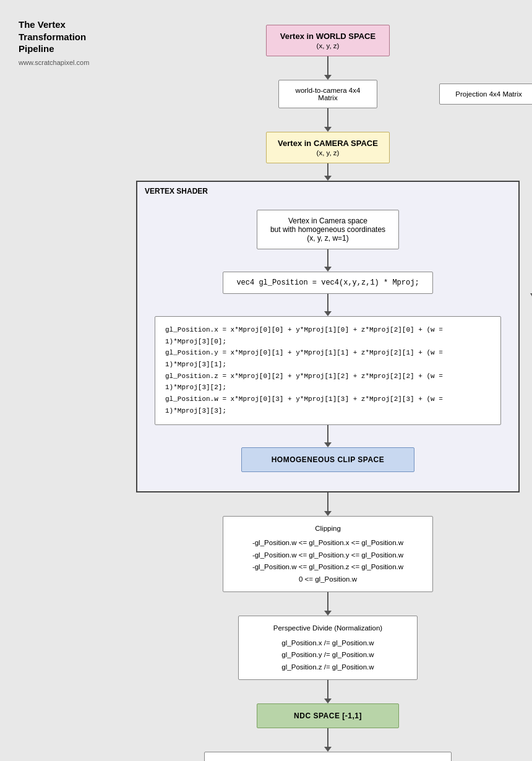 The height and width of the screenshot is (761, 532). I want to click on arrow-camera-to-shader, so click(328, 172).